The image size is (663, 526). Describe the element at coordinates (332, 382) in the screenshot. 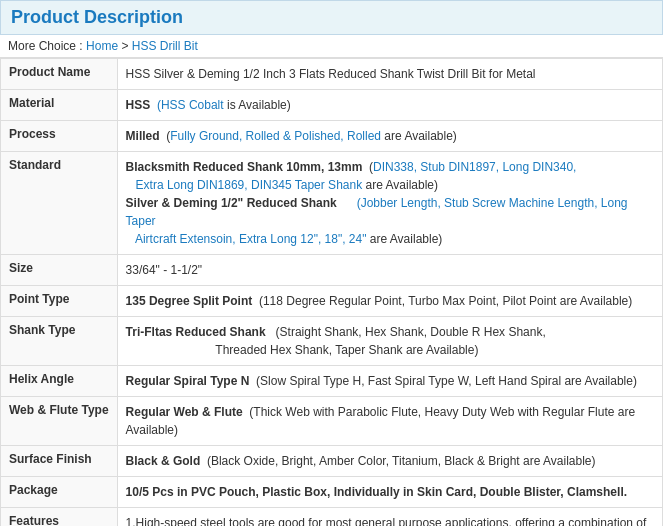

I see `table-row: Helix AngleRegular Spiral Type N (Slow S…` at that location.